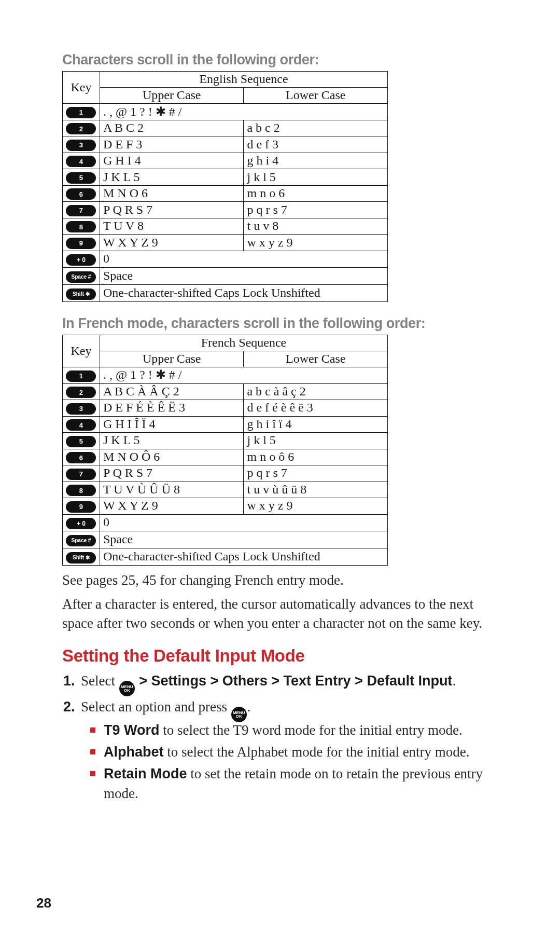 The image size is (560, 934). I want to click on row-7-lower: p q r s 7, so click(316, 210).